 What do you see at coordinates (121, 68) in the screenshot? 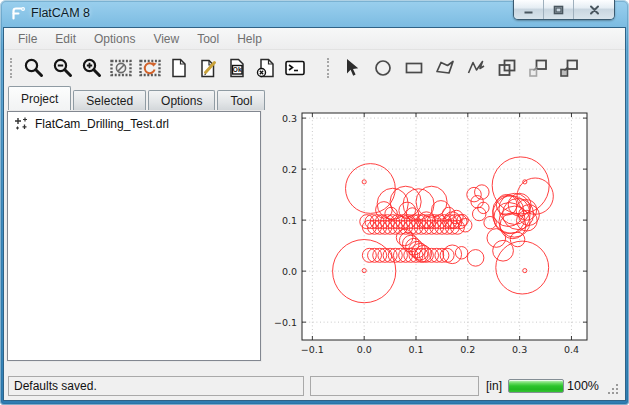
I see `clear-plot-icon` at bounding box center [121, 68].